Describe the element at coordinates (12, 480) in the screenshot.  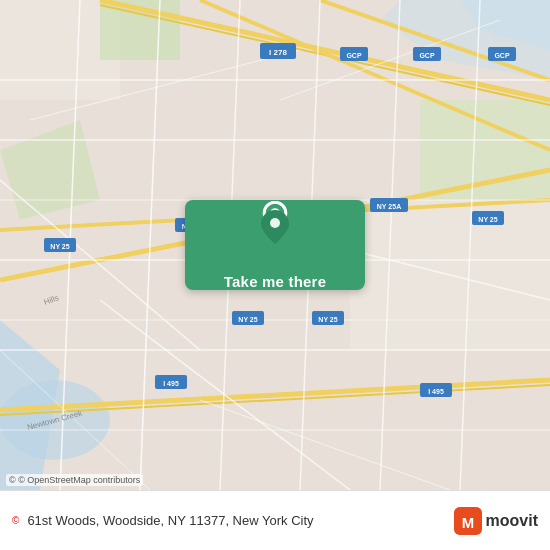
I see `attribution-symbol: ©` at that location.